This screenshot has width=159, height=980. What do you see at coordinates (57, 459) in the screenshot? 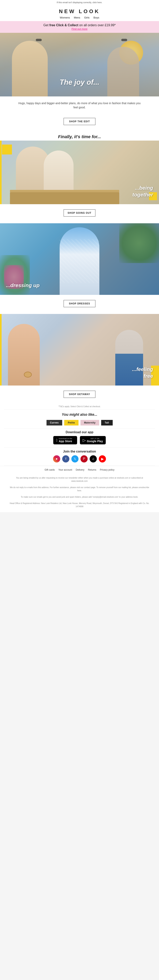
I see `instagram-icon: ●` at bounding box center [57, 459].